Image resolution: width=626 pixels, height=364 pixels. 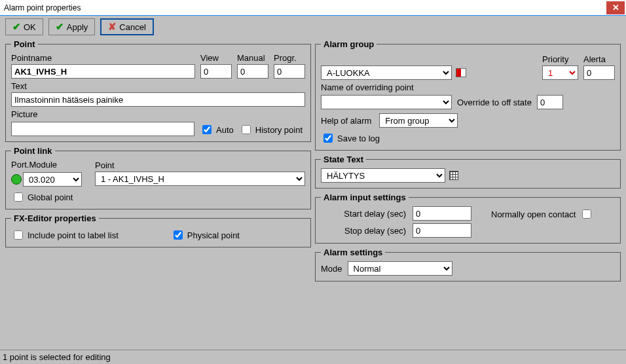 I want to click on cross-icon: ✘, so click(x=113, y=27).